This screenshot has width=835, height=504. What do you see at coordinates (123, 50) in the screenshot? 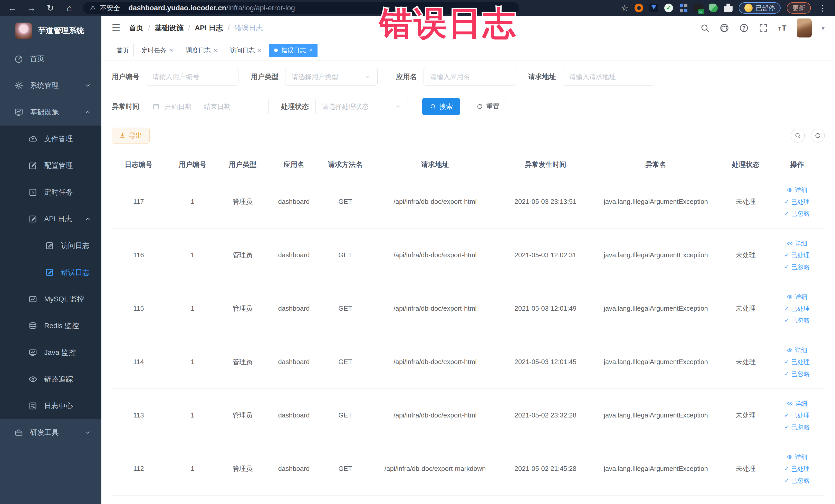
I see `tab-home: 首页` at bounding box center [123, 50].